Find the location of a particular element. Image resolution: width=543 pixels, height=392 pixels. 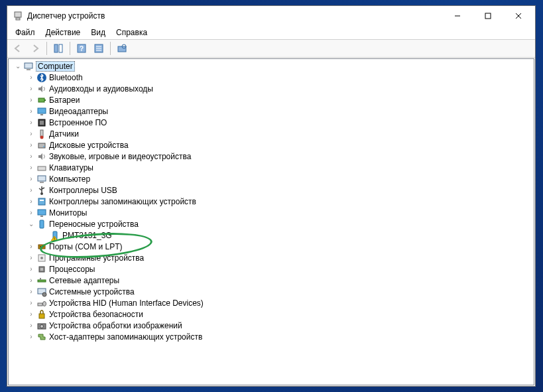

node-label: Bluetooth is located at coordinates (66, 78).